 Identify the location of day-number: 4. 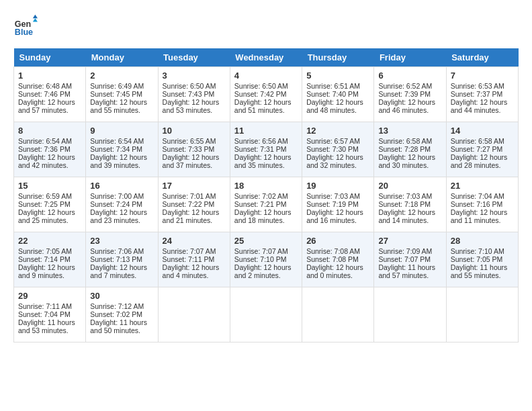
(266, 75).